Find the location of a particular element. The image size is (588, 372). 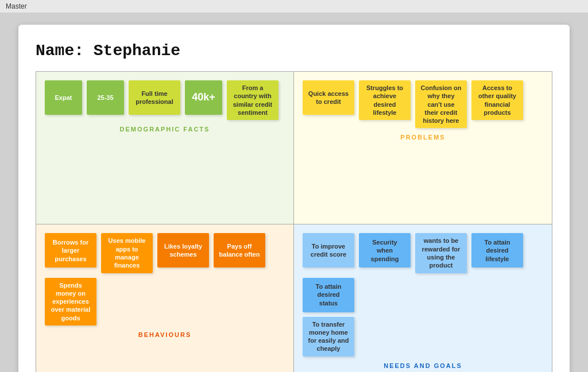

problems-notes: Quick access to credit Struggles to achi… is located at coordinates (423, 104).